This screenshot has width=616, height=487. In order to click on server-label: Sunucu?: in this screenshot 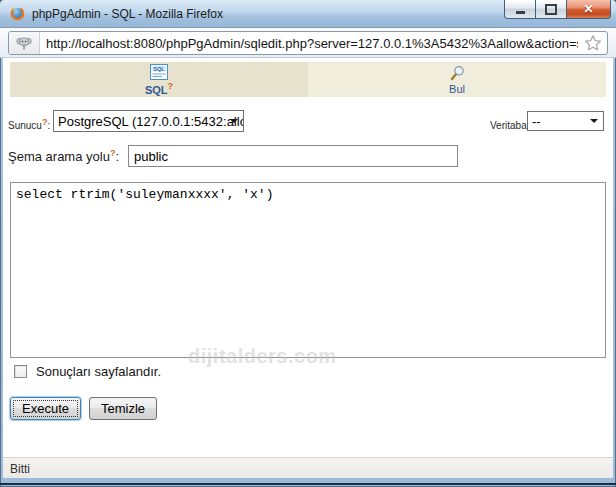, I will do `click(29, 124)`.